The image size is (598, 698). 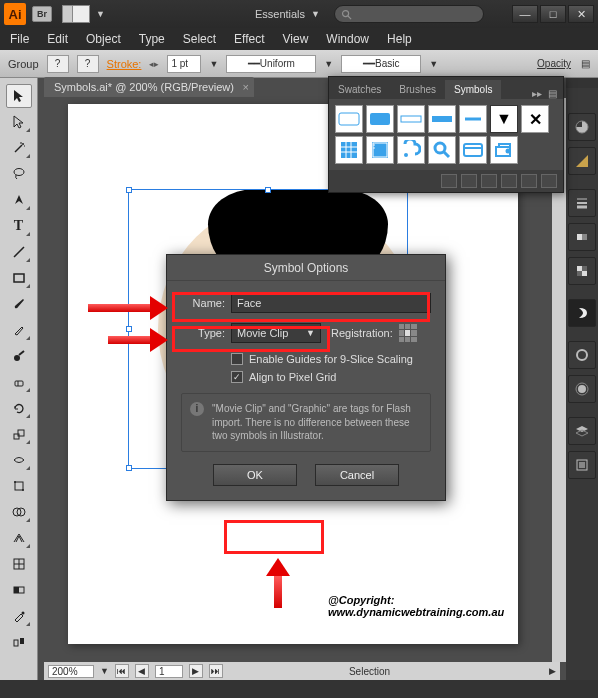 I want to click on color-panel-icon, so click(x=582, y=127).